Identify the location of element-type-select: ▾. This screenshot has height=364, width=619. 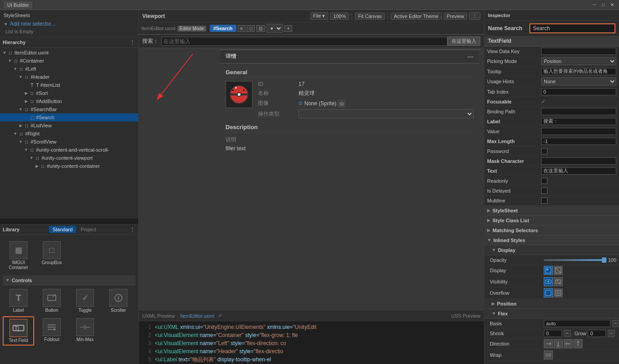
(275, 28).